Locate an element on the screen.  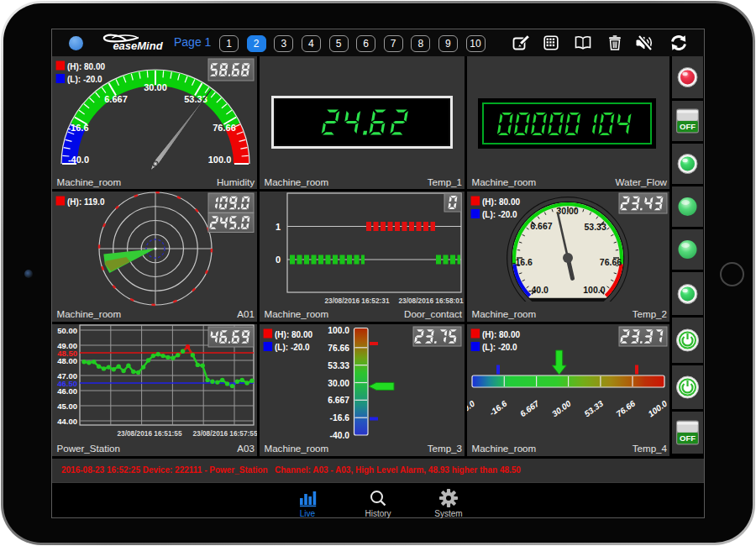
svg-text: 0 is located at coordinates (278, 260).